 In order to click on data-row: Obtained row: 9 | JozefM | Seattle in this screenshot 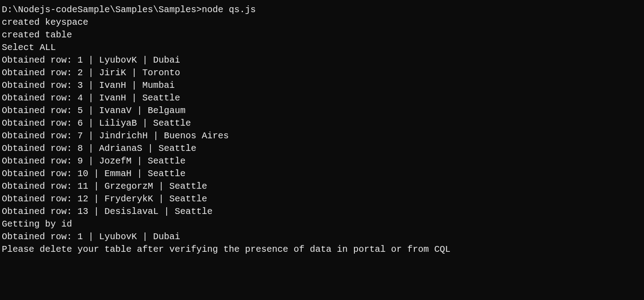, I will do `click(322, 161)`.